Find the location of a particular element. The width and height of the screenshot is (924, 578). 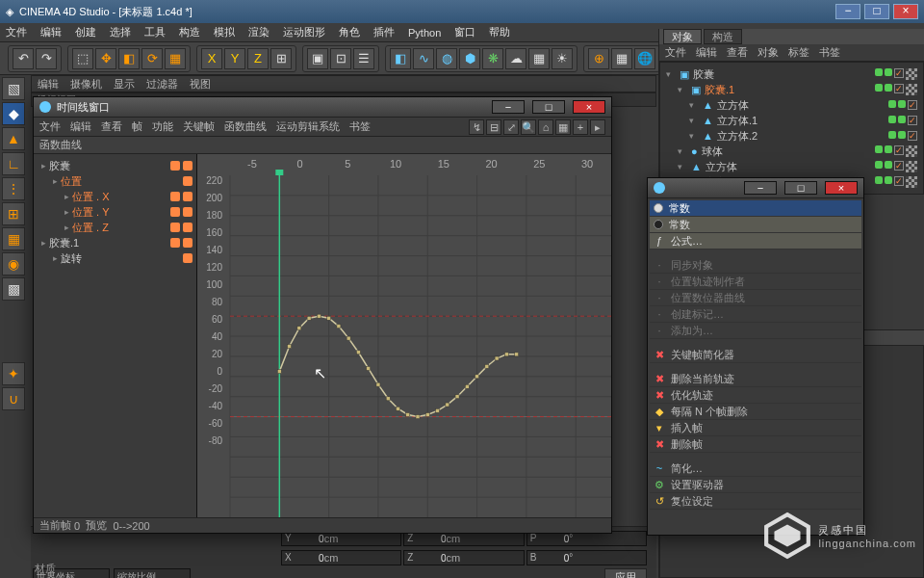

tl-tool-icon: ⤢ is located at coordinates (511, 127).